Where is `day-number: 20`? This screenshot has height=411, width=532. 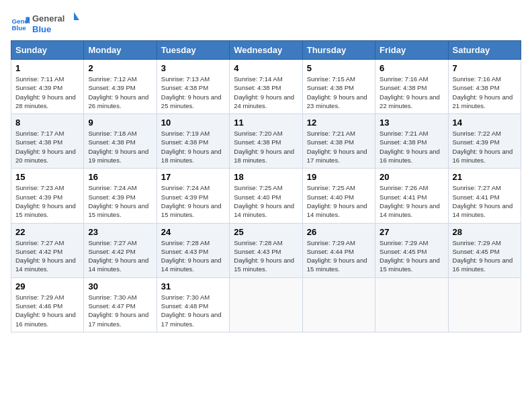 day-number: 20 is located at coordinates (411, 177).